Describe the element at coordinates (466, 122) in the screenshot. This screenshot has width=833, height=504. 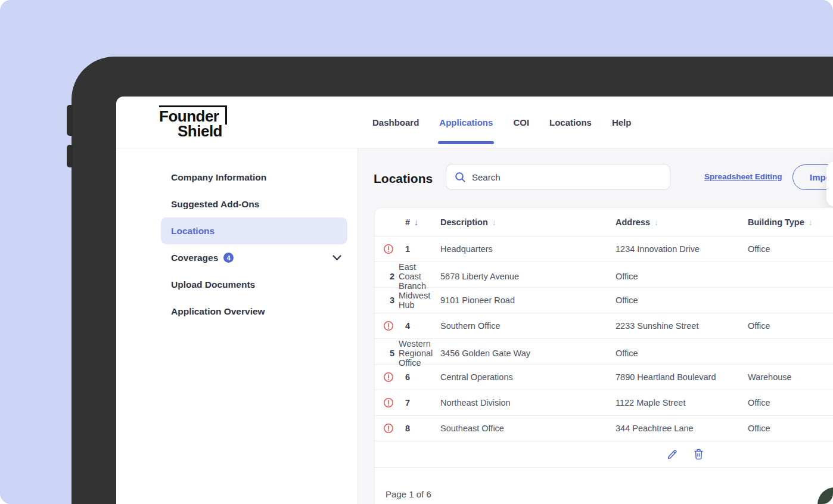
I see `nav-item: Applications` at that location.